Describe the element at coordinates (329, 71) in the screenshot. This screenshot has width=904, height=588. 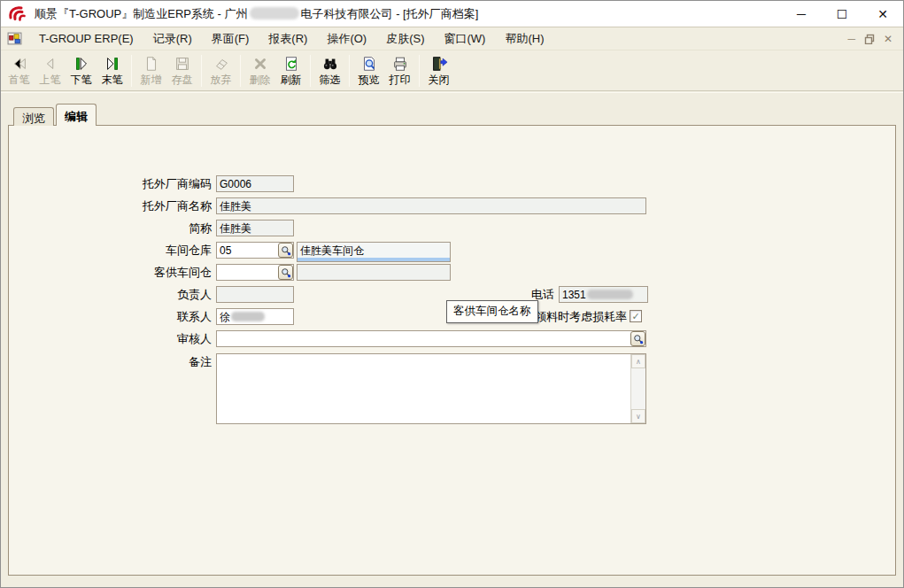
I see `toolbar-filter-button: 筛选` at that location.